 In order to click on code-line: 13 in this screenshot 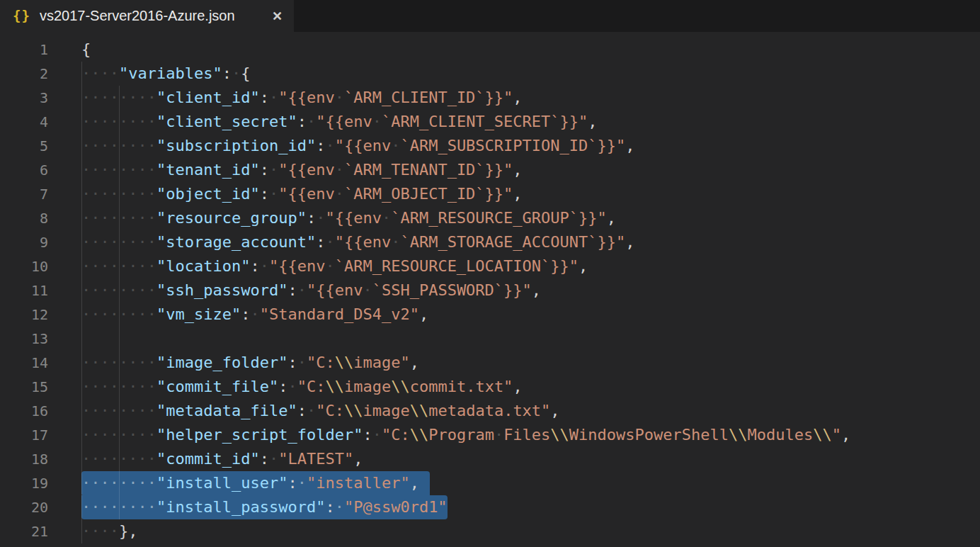, I will do `click(490, 339)`.